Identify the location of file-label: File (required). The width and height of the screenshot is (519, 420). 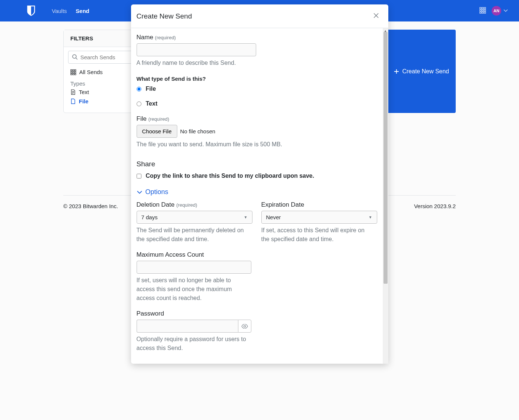
(257, 119).